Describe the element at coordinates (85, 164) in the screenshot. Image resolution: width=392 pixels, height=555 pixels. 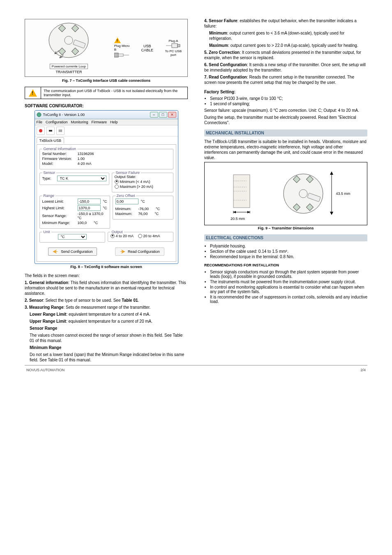
I see `model-value: 4-20 mA` at that location.